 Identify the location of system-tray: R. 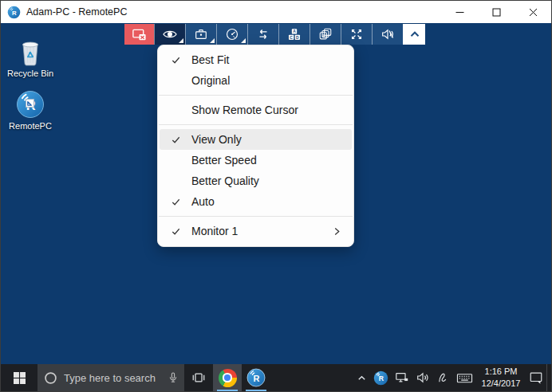
(452, 378).